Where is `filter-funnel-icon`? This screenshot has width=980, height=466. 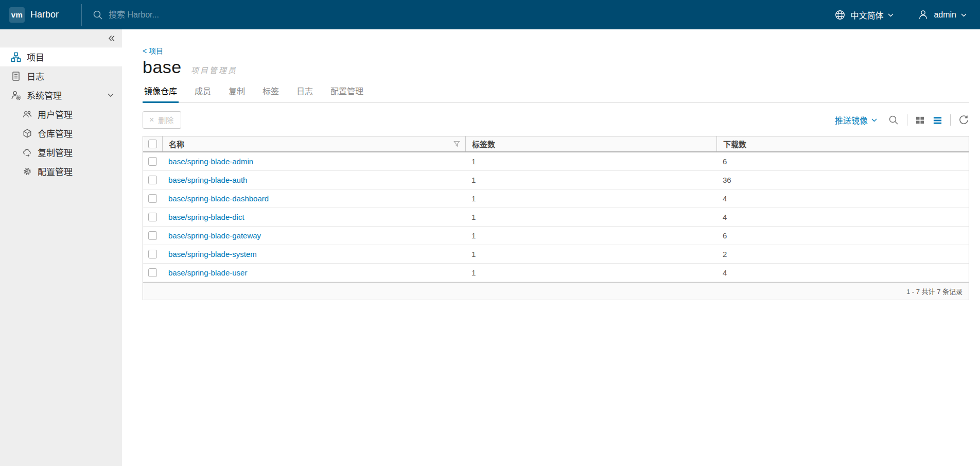 filter-funnel-icon is located at coordinates (457, 144).